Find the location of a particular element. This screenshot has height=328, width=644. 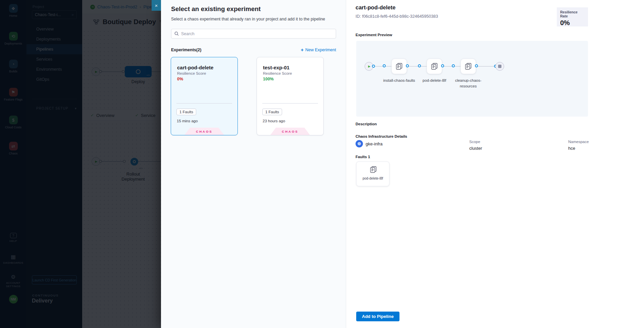

scope-label: Scope is located at coordinates (475, 142).